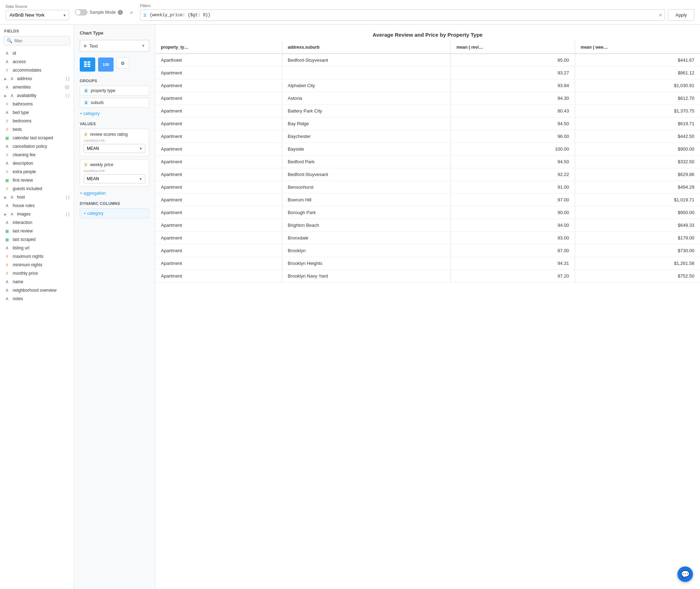  I want to click on field-item-bathrooms: # bathrooms, so click(37, 104).